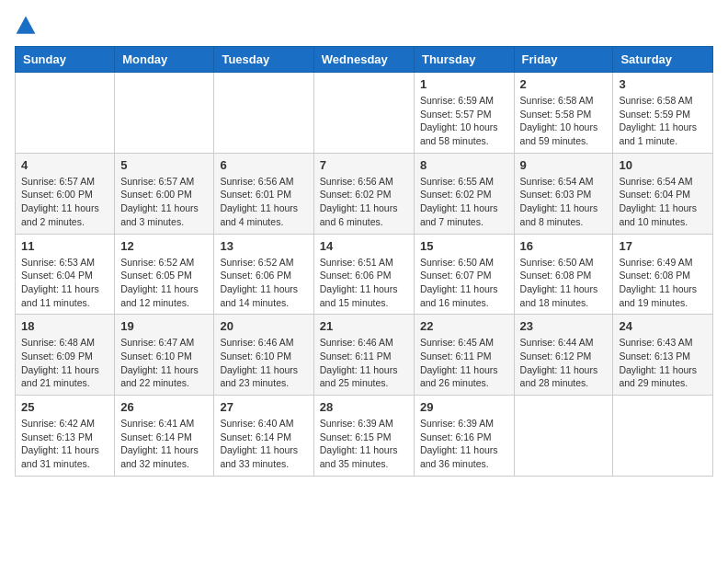  Describe the element at coordinates (563, 274) in the screenshot. I see `calendar-day-cell: 16Sunrise: 6:50 AM Sunset: 6:08 PM Dayli…` at that location.